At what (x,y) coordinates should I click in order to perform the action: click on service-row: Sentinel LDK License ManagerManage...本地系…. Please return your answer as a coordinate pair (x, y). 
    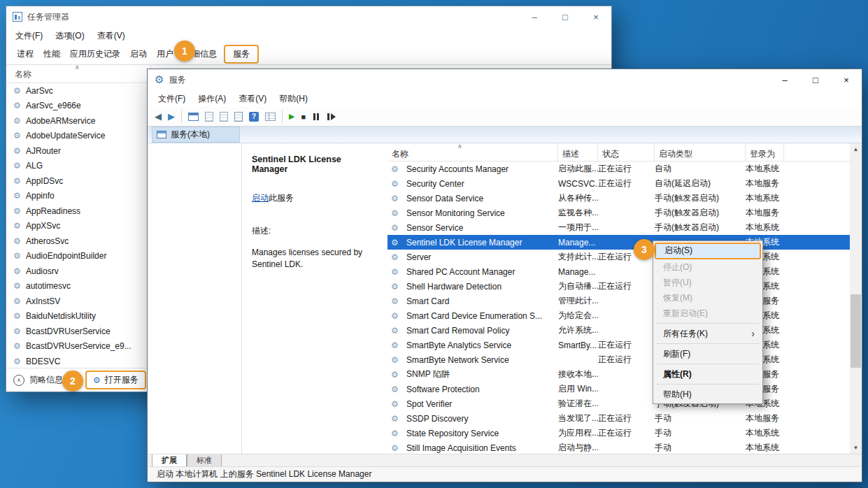
    Looking at the image, I should click on (618, 242).